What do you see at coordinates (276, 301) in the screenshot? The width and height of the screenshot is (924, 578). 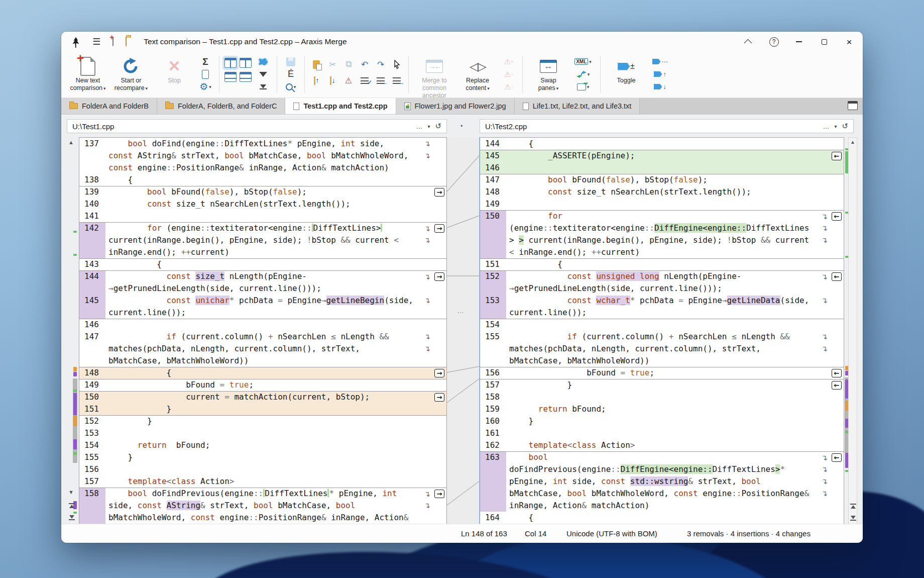 I see `code-text: const unichar* pchData = pEngine→getLine…` at bounding box center [276, 301].